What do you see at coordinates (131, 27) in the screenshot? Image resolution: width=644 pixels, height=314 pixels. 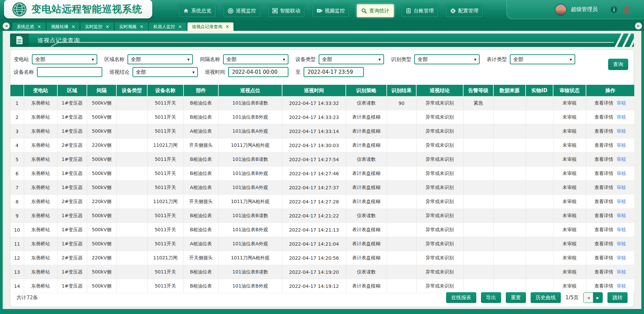 I see `tab-realtime-video: 实时视频` at bounding box center [131, 27].